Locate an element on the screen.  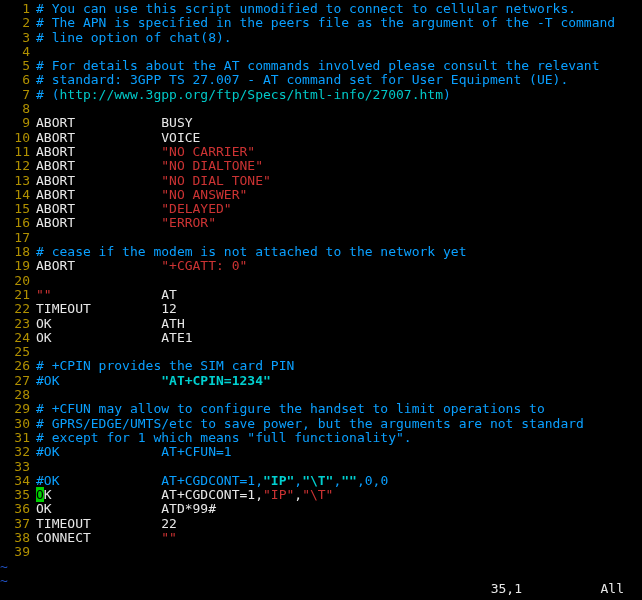
line-number: 10 is located at coordinates (18, 138).